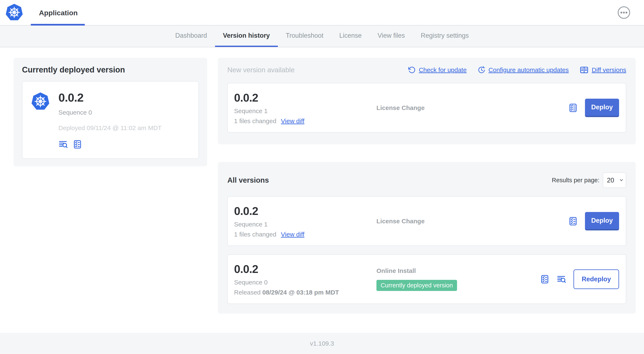 The height and width of the screenshot is (354, 644). Describe the element at coordinates (614, 180) in the screenshot. I see `results-per-page-select-wrap: 20` at that location.